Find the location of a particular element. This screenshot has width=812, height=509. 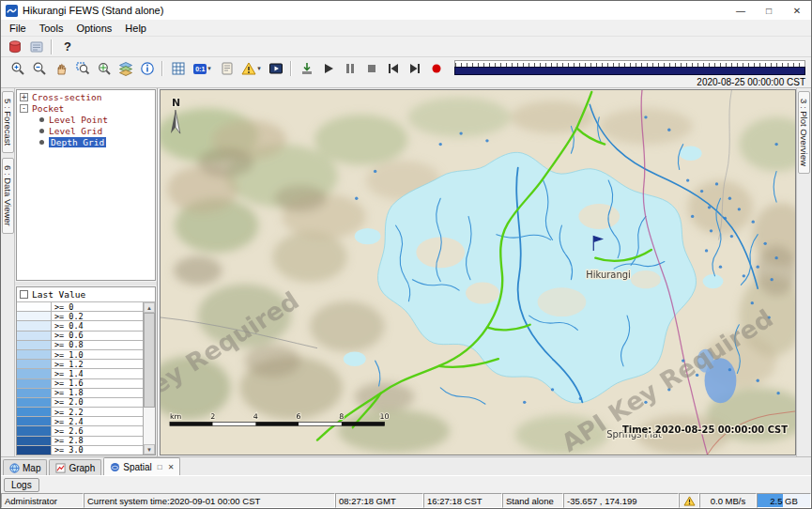

collapse-icon: - is located at coordinates (24, 109).